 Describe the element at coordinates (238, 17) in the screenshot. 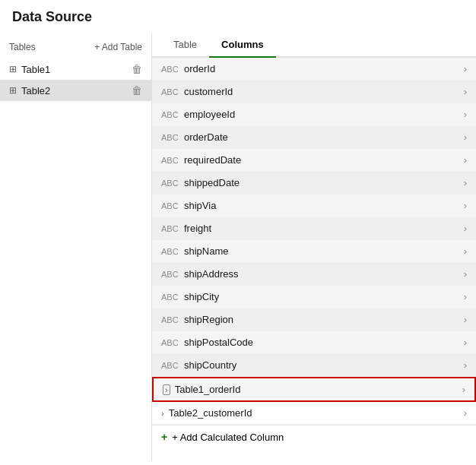

I see `page-title: Data Source` at that location.